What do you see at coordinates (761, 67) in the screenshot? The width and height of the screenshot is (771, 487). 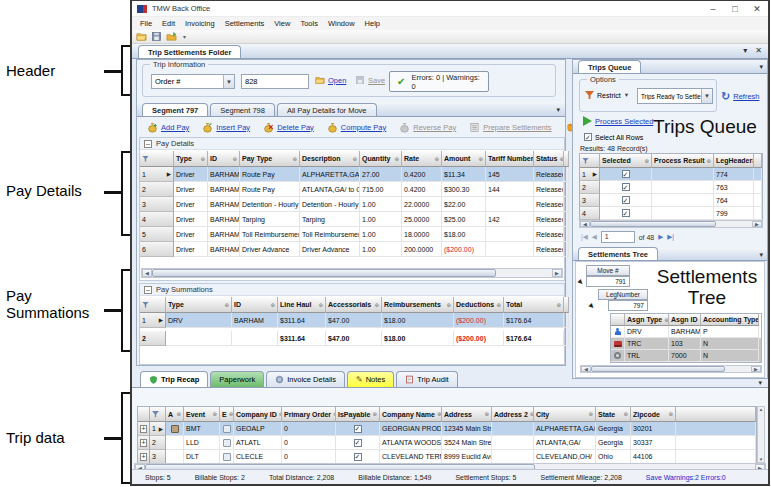 I see `queue-tabstrip-dropdown-icon: ▾` at bounding box center [761, 67].